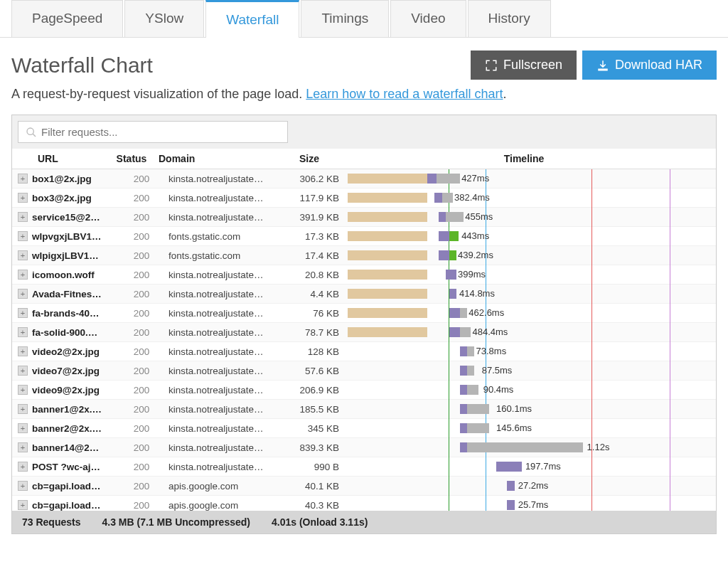  Describe the element at coordinates (345, 18) in the screenshot. I see `tab-timings: Timings` at that location.